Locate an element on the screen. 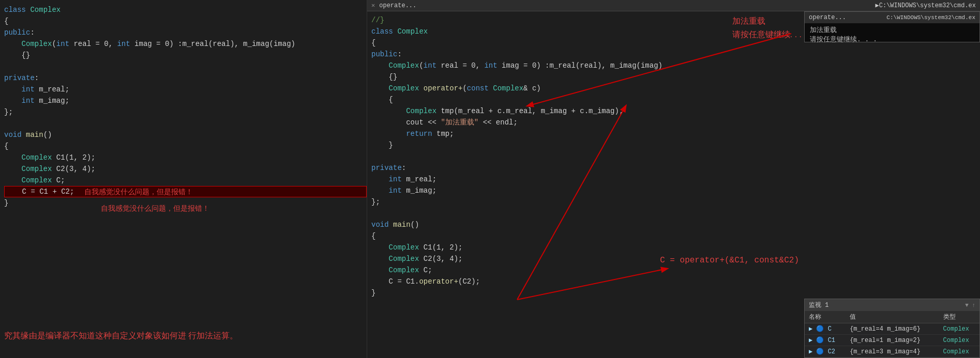  watch-value-c1: {m_real=1 m_imag=2} is located at coordinates (892, 340).